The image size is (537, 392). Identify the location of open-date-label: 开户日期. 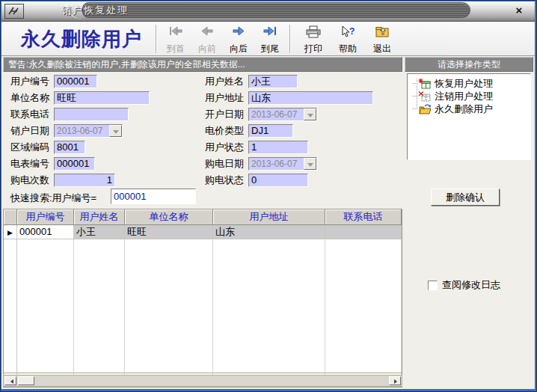
(224, 114).